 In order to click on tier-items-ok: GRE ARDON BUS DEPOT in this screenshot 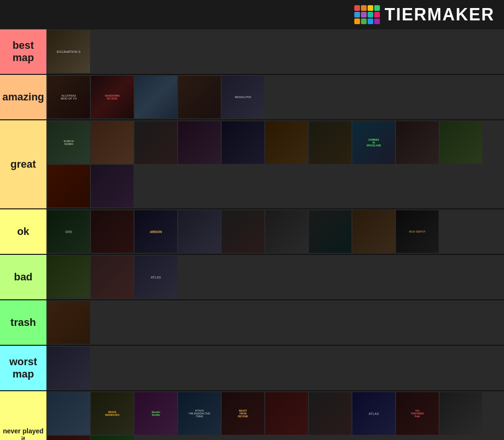, I will do `click(275, 232)`.